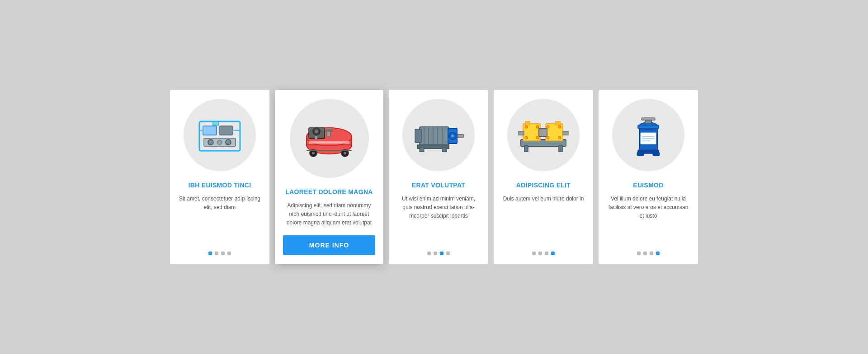 The image size is (868, 354). Describe the element at coordinates (648, 185) in the screenshot. I see `card-5-title: EUISMOD` at that location.